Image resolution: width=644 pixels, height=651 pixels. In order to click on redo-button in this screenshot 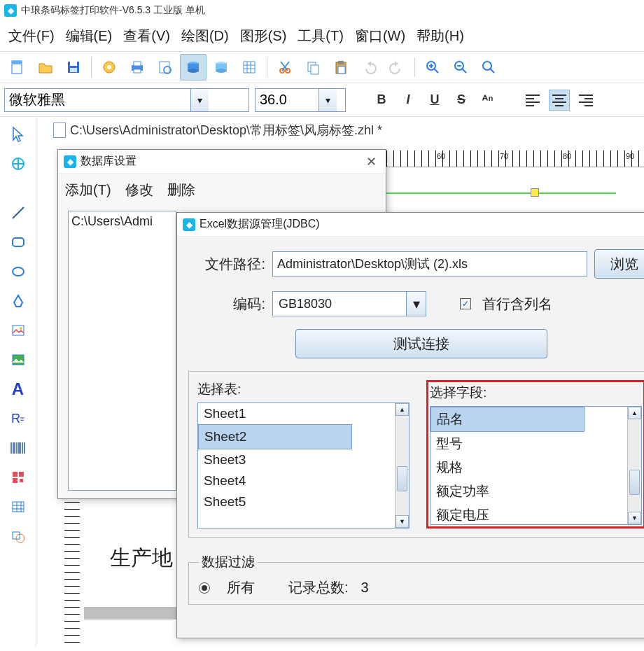, I will do `click(397, 67)`.